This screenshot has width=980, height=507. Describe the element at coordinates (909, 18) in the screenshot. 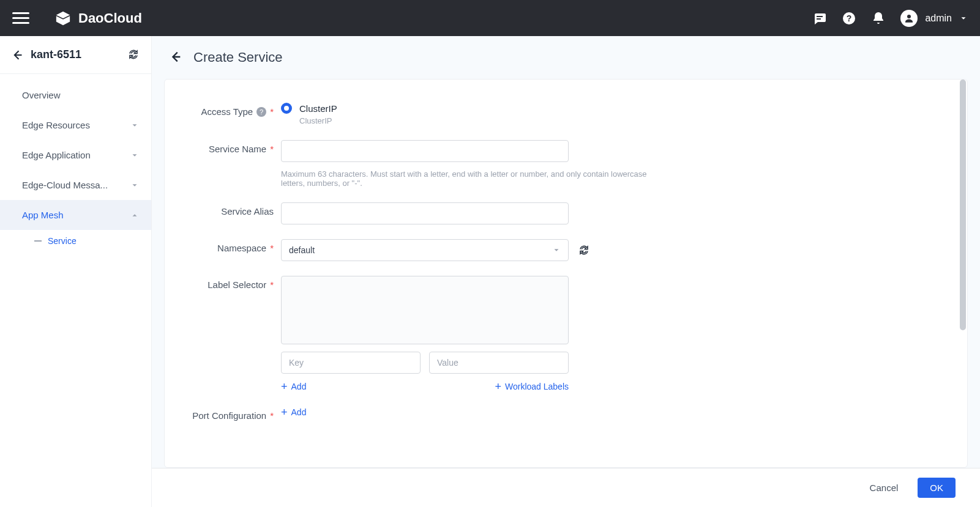

I see `avatar-icon` at that location.